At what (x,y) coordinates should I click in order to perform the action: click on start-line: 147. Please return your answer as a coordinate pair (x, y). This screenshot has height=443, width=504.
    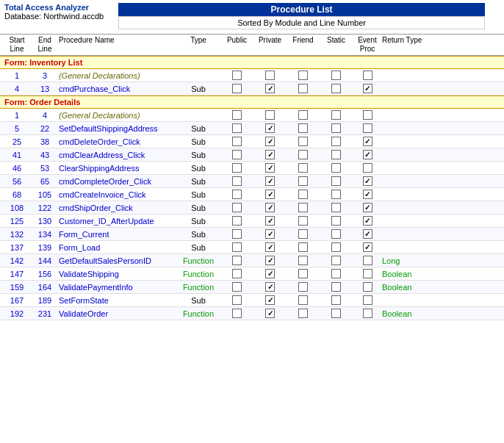
    Looking at the image, I should click on (17, 274).